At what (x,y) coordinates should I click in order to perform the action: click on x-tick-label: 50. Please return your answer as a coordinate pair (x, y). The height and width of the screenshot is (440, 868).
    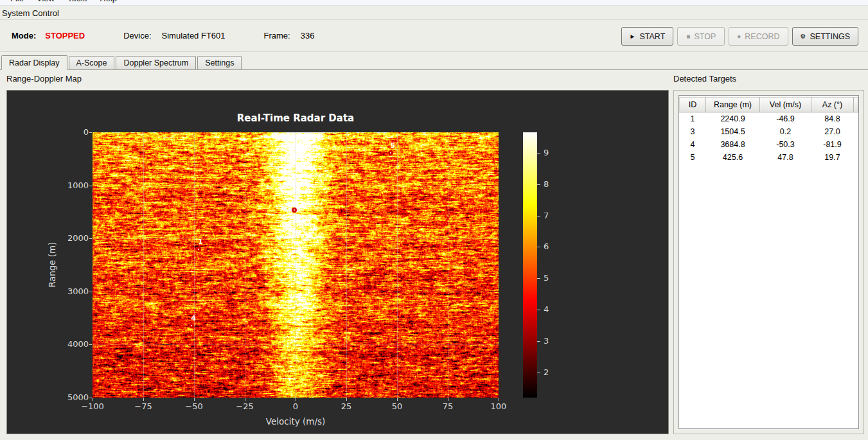
    Looking at the image, I should click on (397, 406).